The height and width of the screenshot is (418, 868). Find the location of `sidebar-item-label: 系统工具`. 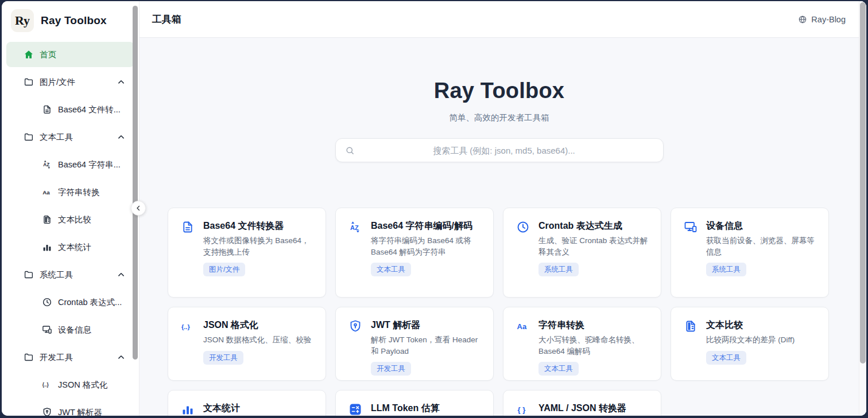

sidebar-item-label: 系统工具 is located at coordinates (56, 275).